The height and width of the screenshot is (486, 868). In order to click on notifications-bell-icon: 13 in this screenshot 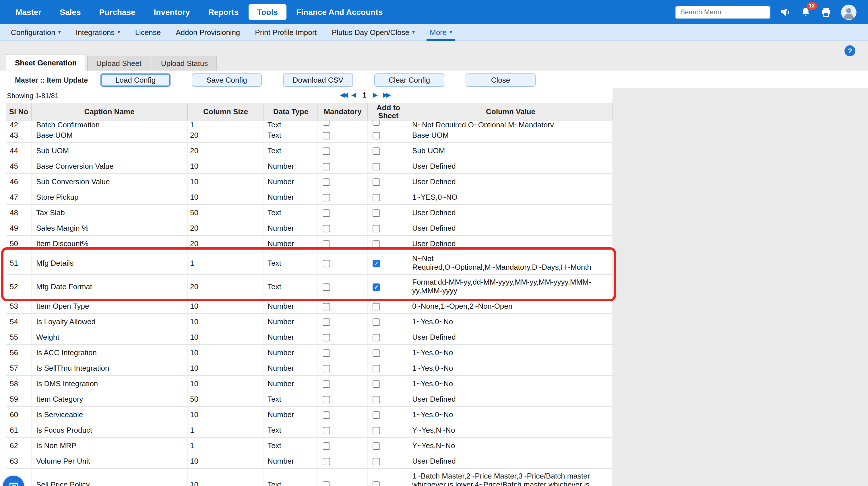, I will do `click(806, 12)`.